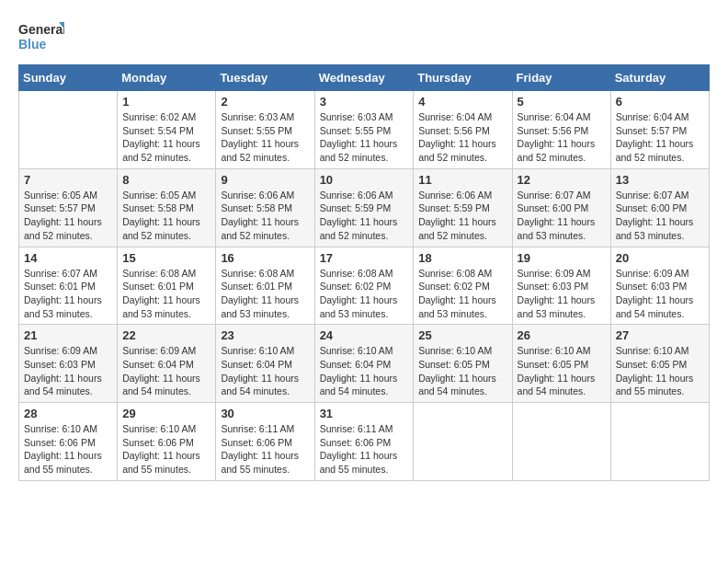 This screenshot has width=728, height=563. Describe the element at coordinates (166, 258) in the screenshot. I see `day-number: 15` at that location.